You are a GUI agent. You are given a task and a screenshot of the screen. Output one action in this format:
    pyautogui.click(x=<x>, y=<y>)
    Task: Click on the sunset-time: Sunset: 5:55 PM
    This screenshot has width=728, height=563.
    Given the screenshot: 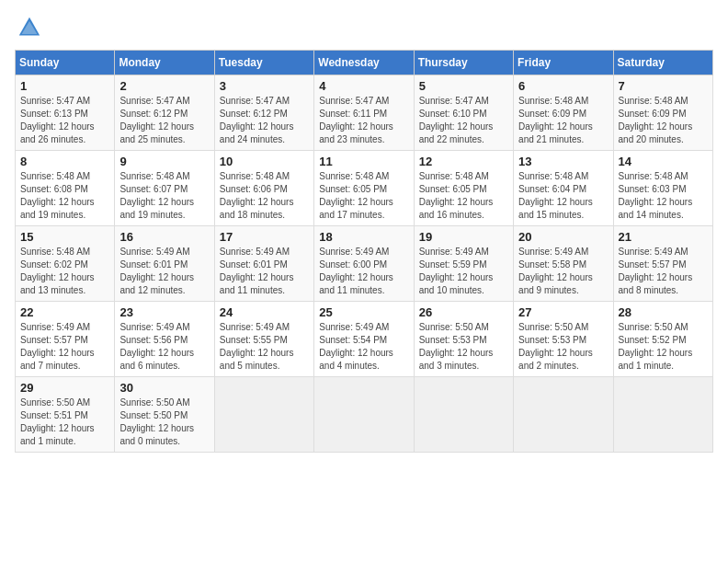 What is the action you would take?
    pyautogui.click(x=254, y=340)
    